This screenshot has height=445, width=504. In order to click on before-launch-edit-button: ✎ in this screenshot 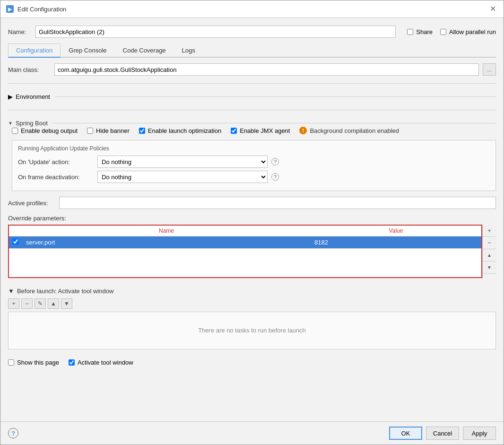, I will do `click(40, 304)`.